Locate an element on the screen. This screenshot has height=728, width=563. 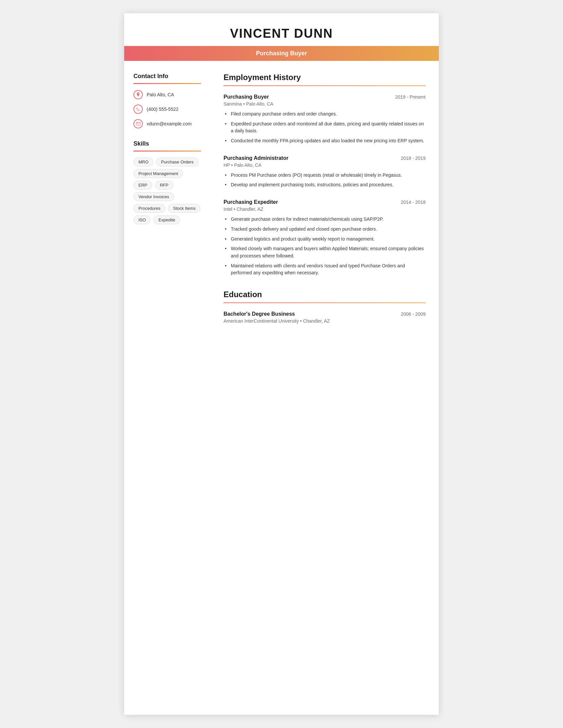
email-icon is located at coordinates (138, 124).